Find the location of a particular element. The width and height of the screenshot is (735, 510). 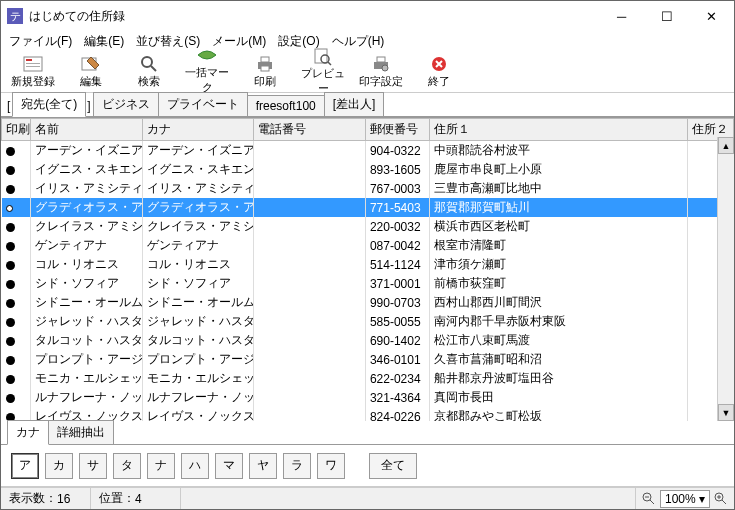

cell-kana: プロンプト・アージェンタム is located at coordinates (198, 360).